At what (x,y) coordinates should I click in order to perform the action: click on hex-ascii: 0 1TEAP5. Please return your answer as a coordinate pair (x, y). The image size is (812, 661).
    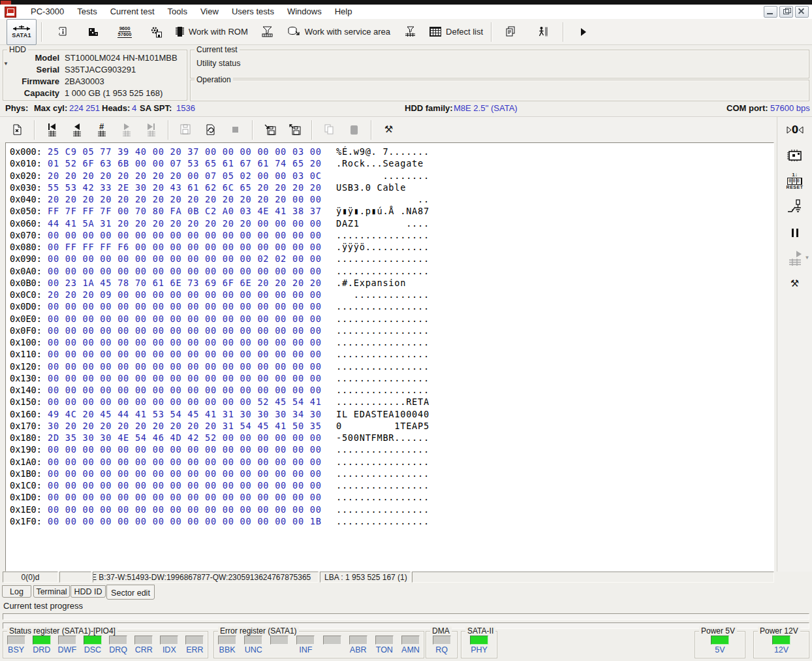
    Looking at the image, I should click on (383, 426).